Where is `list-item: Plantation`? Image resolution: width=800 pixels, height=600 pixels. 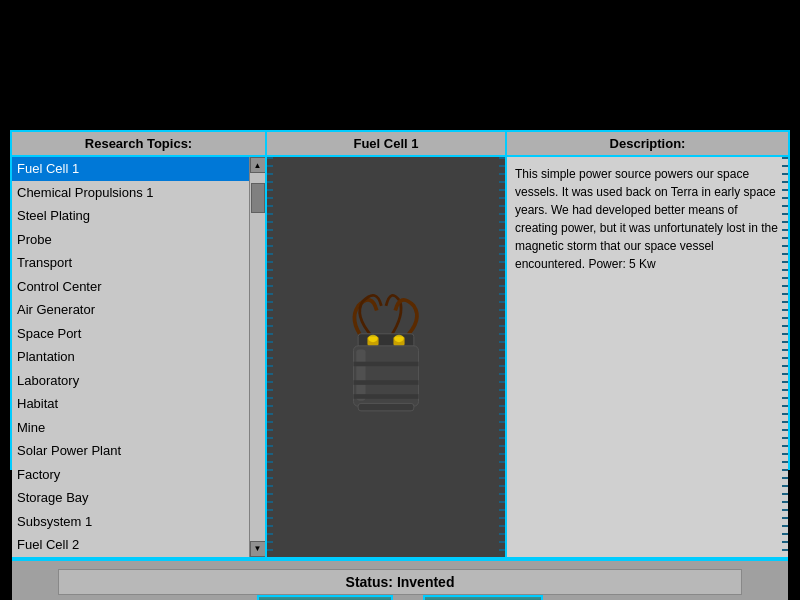
list-item: Plantation is located at coordinates (130, 357).